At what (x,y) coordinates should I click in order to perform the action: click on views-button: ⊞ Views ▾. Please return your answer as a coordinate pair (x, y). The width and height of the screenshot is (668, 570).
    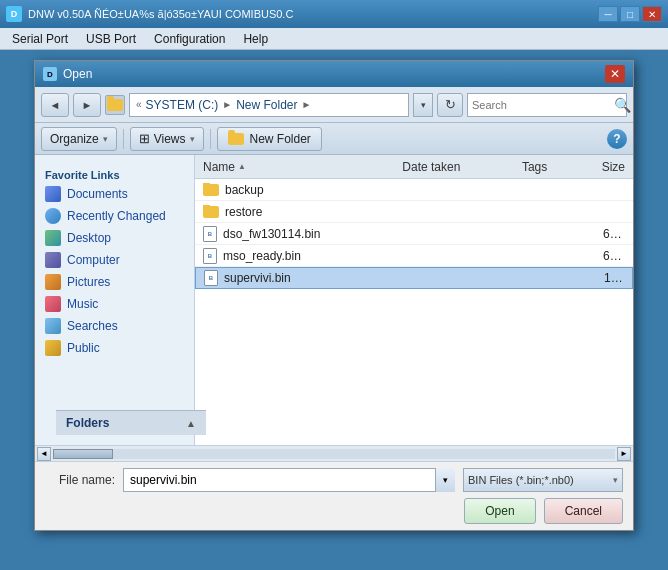
    Looking at the image, I should click on (167, 139).